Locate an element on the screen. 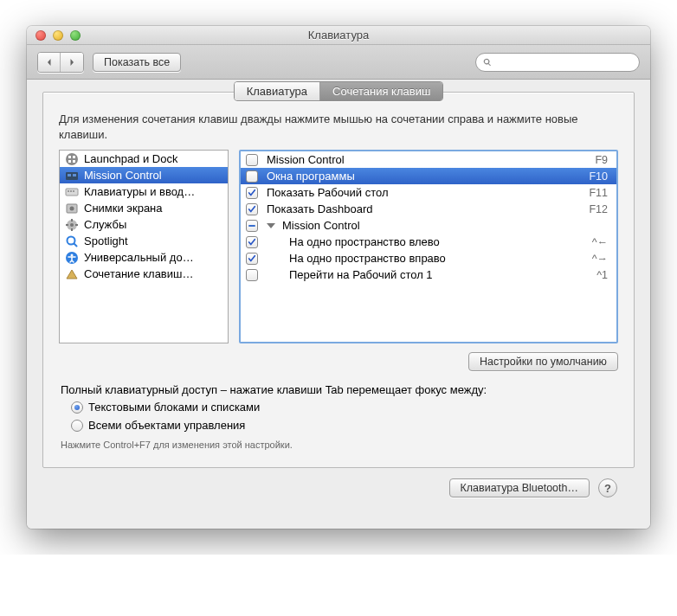 Image resolution: width=677 pixels, height=616 pixels. tab-keyboard: Клавиатура is located at coordinates (277, 92).